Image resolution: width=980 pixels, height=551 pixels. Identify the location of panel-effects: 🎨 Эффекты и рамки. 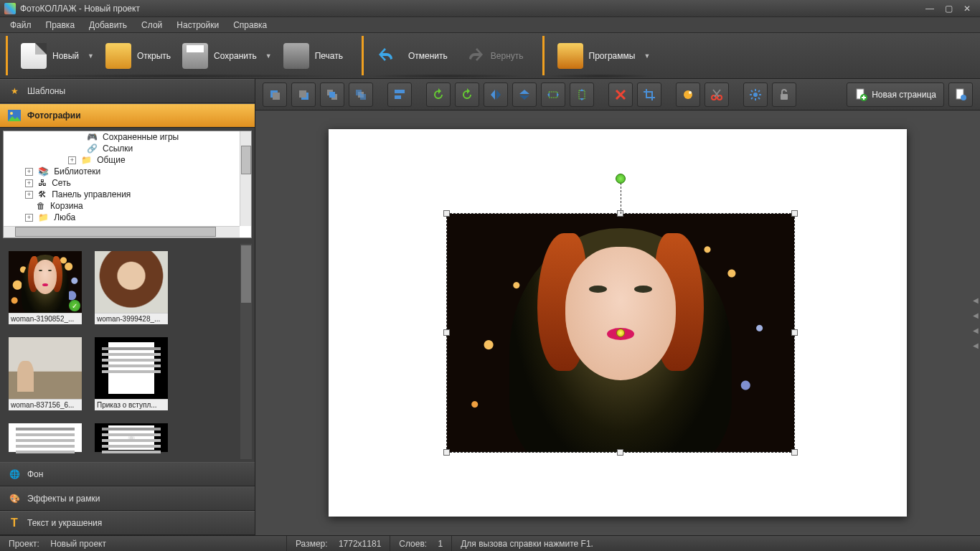
(128, 499).